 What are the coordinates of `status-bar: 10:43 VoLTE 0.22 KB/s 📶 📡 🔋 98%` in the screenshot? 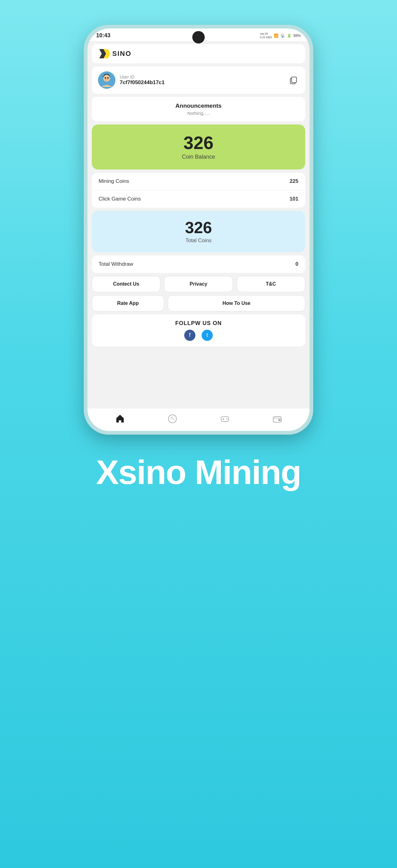 It's located at (199, 35).